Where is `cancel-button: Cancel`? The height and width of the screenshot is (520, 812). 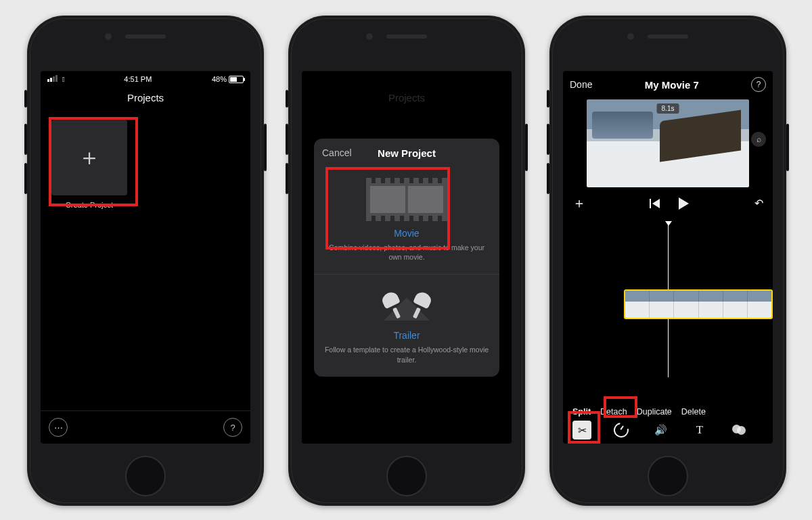 cancel-button: Cancel is located at coordinates (337, 153).